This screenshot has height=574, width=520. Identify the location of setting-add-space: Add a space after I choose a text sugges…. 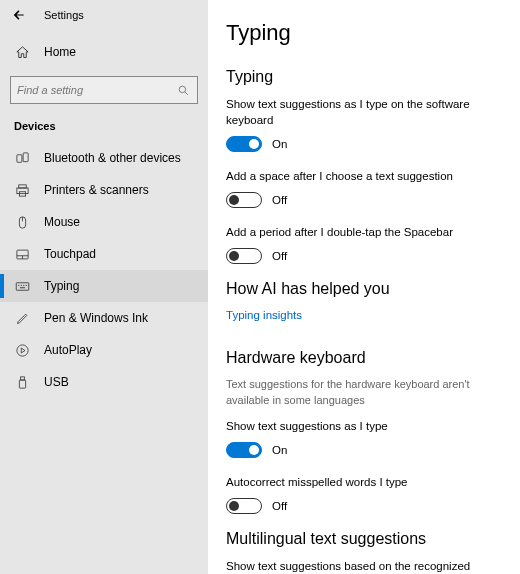
(367, 188).